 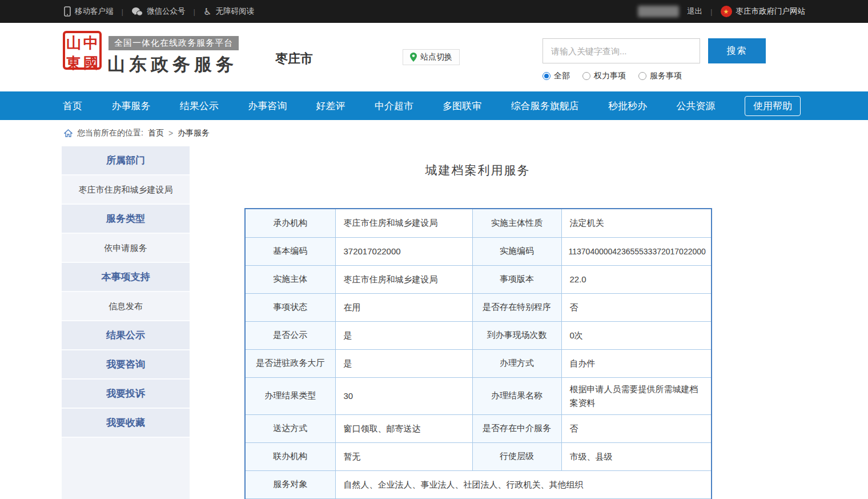 I want to click on site-switch-button: 站点切换, so click(x=431, y=57).